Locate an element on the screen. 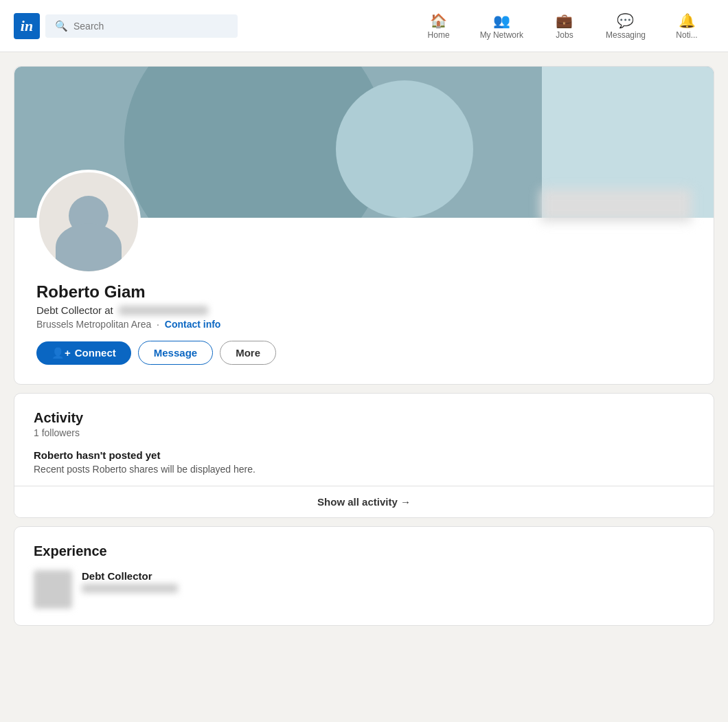 The width and height of the screenshot is (728, 722). connect-button: 👤+ Connect is located at coordinates (84, 353).